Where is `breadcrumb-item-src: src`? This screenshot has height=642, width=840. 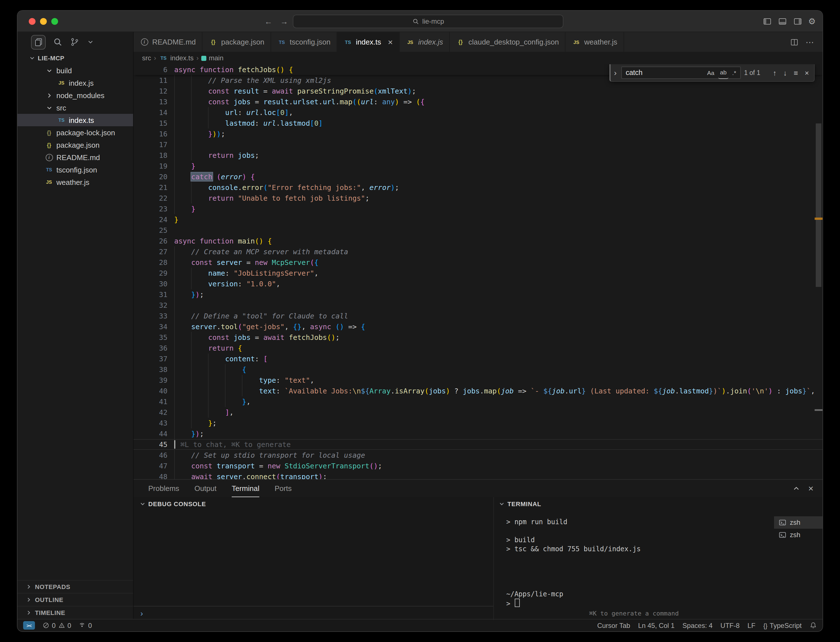 breadcrumb-item-src: src is located at coordinates (147, 58).